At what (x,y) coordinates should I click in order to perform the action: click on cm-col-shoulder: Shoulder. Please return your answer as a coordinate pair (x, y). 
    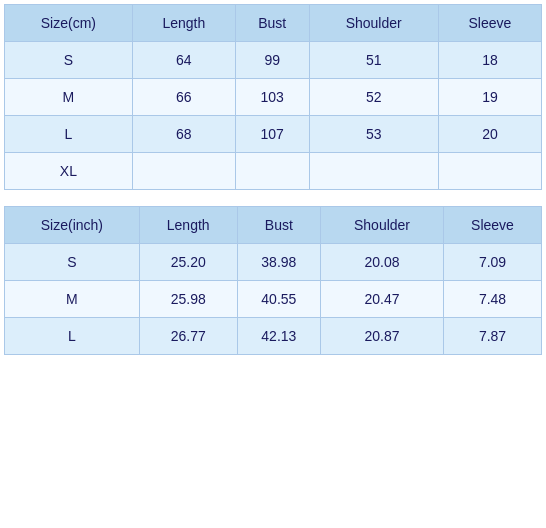
    Looking at the image, I should click on (374, 24).